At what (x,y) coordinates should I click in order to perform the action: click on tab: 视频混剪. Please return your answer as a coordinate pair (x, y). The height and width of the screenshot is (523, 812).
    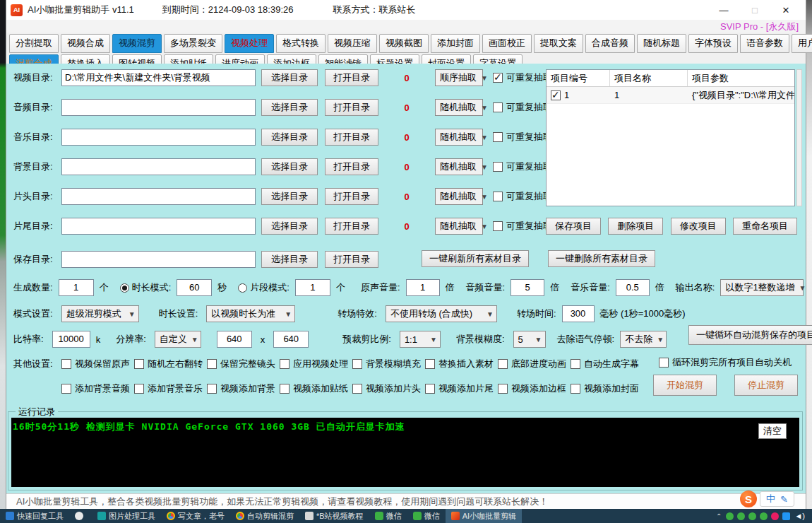
    Looking at the image, I should click on (137, 44).